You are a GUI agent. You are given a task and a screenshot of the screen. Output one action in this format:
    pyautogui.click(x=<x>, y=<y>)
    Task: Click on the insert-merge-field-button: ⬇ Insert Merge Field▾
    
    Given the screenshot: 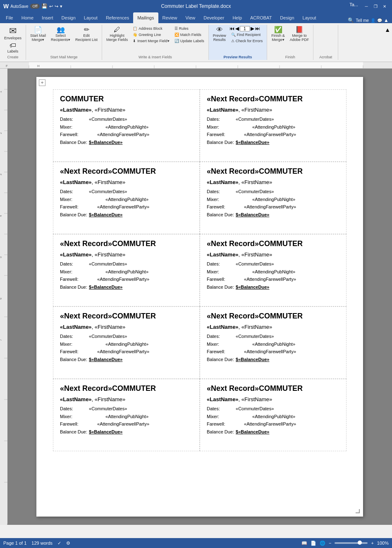 What is the action you would take?
    pyautogui.click(x=151, y=41)
    